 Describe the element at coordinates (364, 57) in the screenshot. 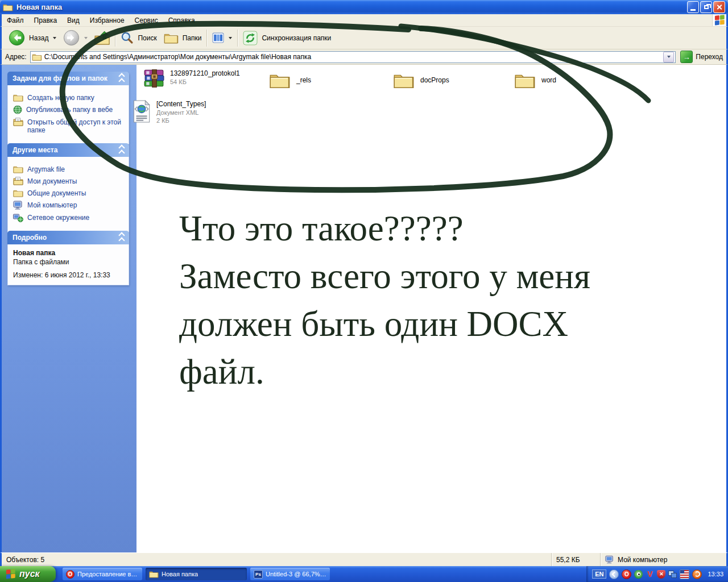

I see `addressbar: Адрес: C:\Documents and Settings\Админис…` at that location.